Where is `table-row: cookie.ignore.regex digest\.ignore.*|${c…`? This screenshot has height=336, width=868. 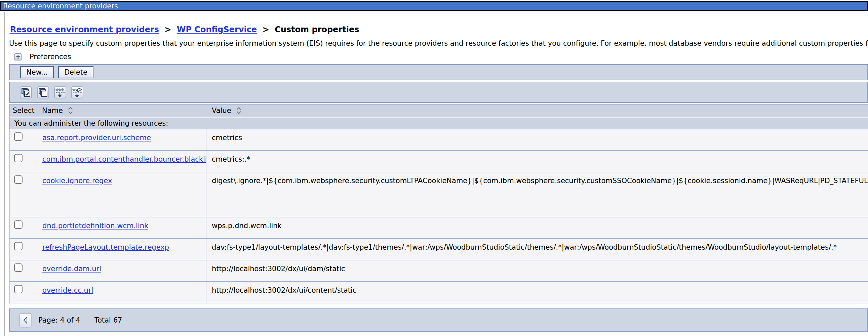
table-row: cookie.ignore.regex digest\.ignore.*|${c… is located at coordinates (439, 195).